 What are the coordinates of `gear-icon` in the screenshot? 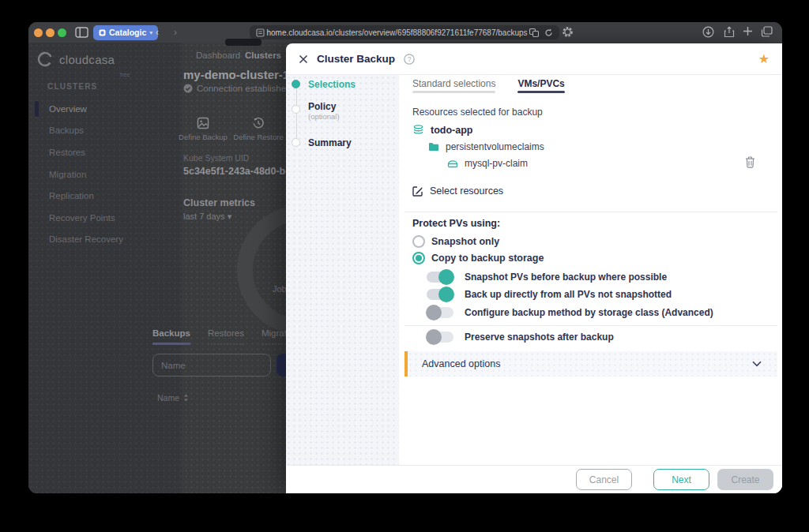 It's located at (567, 32).